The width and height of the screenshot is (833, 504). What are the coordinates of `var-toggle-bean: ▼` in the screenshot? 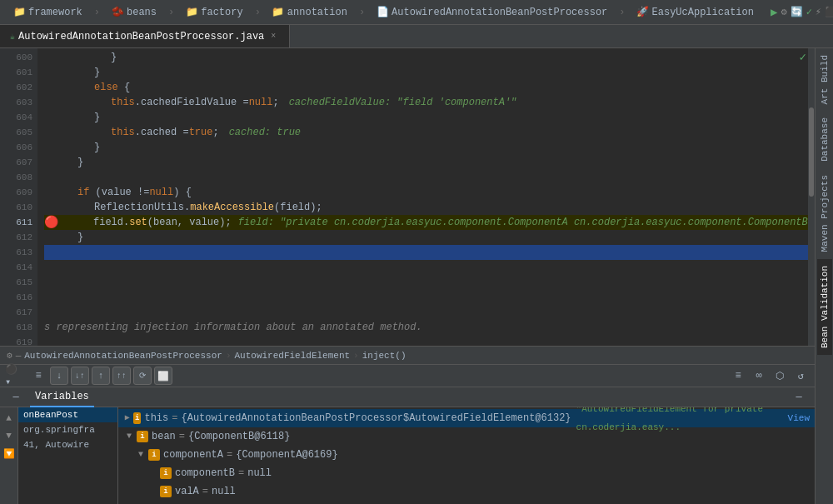 It's located at (129, 437).